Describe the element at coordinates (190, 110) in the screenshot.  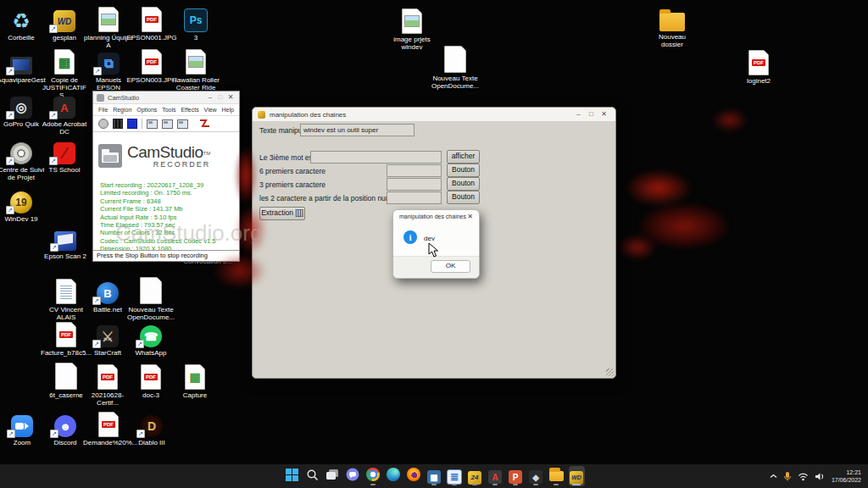
I see `menu-effects: Effects` at that location.